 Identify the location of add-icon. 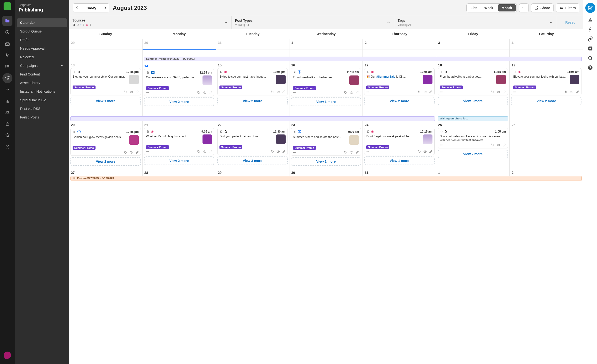
(590, 48).